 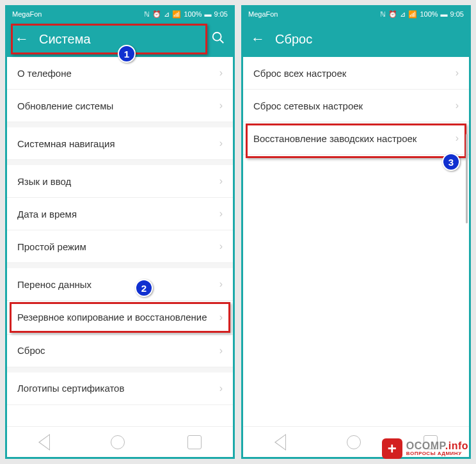 What do you see at coordinates (467, 179) in the screenshot?
I see `scrollbar` at bounding box center [467, 179].